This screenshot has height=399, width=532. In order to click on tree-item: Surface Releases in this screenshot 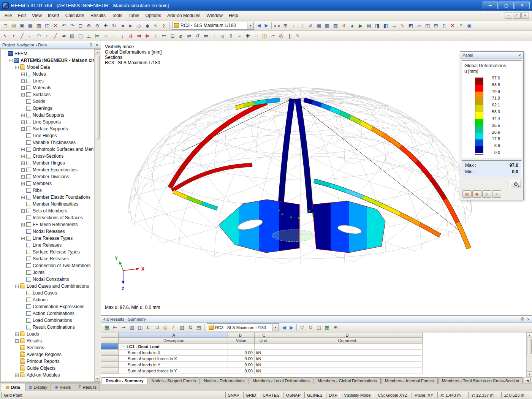, I will do `click(48, 259)`.